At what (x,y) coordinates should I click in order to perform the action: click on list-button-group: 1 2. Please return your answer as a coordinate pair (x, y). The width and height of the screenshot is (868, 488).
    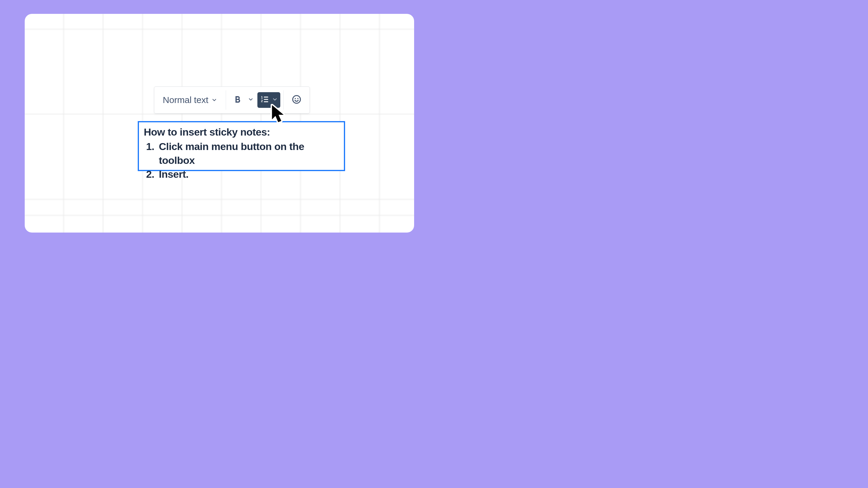
    Looking at the image, I should click on (269, 100).